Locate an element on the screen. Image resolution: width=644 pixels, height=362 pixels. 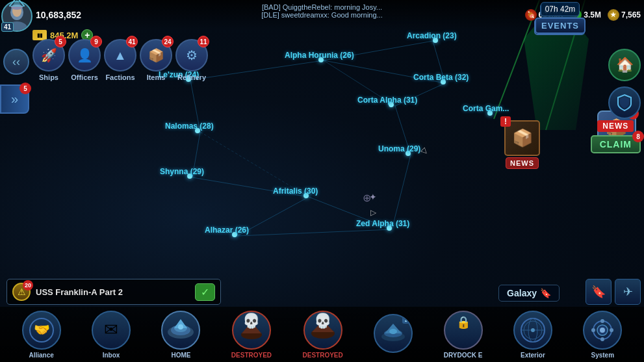
star-system-alhazar: Alhazar (26) is located at coordinates (227, 230).